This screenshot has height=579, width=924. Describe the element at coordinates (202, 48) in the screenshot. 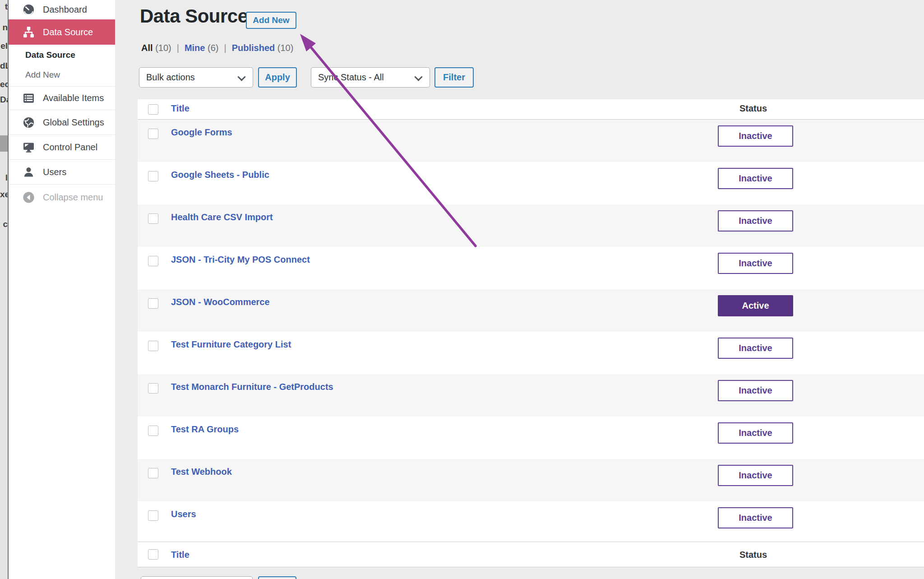

I see `view-link-mine: Mine (6)` at that location.